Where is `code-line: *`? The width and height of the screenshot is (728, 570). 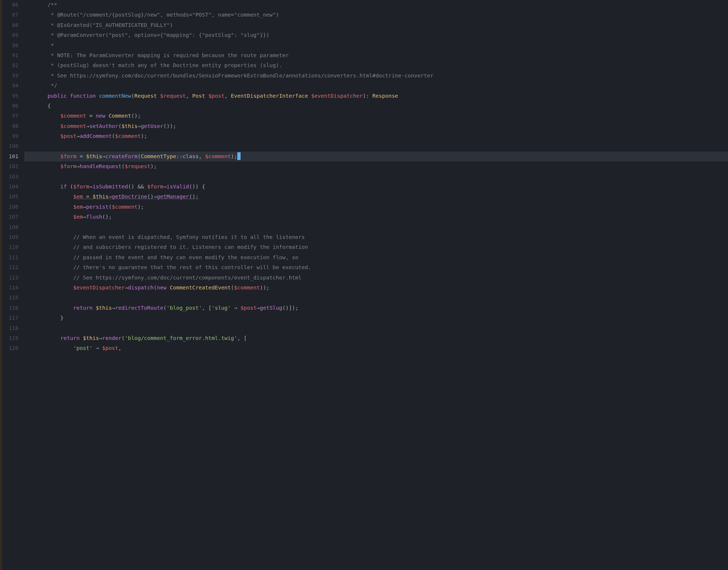 code-line: * is located at coordinates (376, 46).